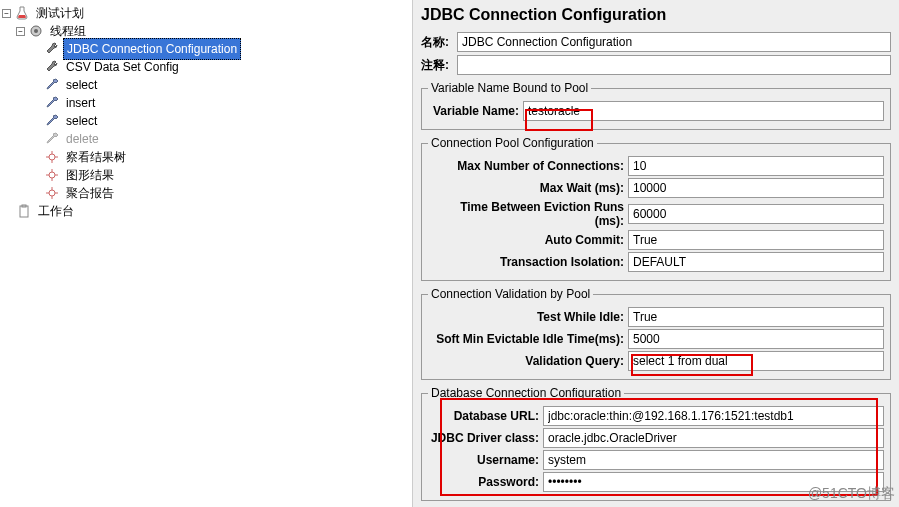 This screenshot has height=507, width=899. Describe the element at coordinates (510, 294) in the screenshot. I see `validation-legend: Connection Validation by Pool` at that location.